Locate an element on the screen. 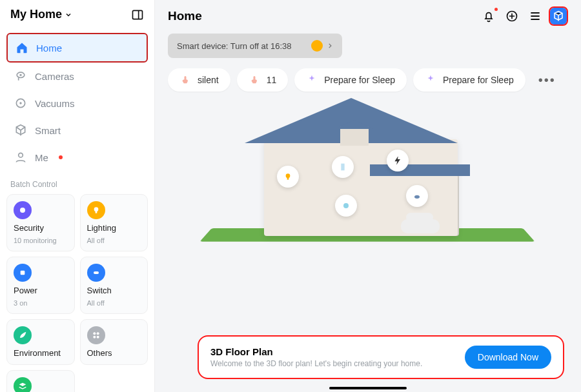  download-now-button: Download Now is located at coordinates (508, 357).